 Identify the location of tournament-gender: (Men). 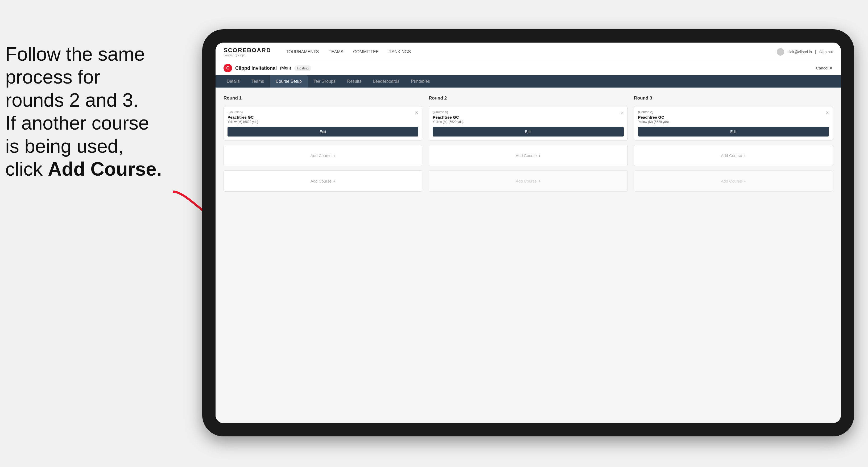
(286, 68).